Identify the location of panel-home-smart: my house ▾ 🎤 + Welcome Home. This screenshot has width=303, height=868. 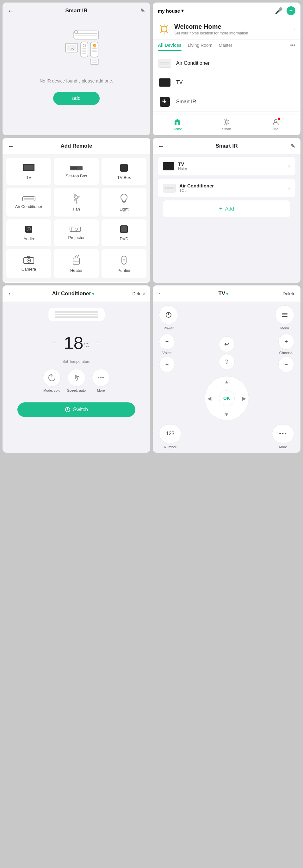
(226, 69).